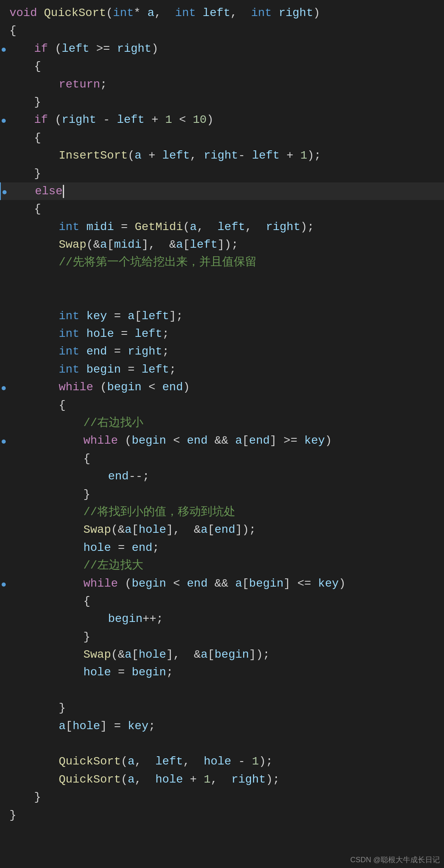  I want to click on code-content-28: }, so click(225, 495).